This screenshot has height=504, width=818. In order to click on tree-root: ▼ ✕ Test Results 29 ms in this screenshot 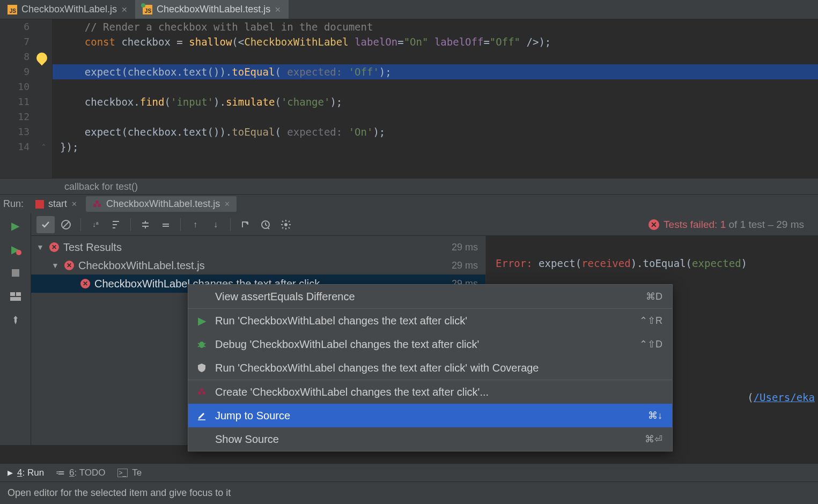, I will do `click(259, 247)`.